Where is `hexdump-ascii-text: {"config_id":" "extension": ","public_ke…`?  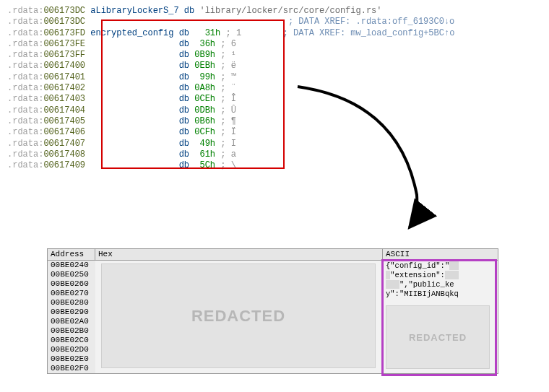
hexdump-ascii-text: {"config_id":" "extension": ","public_ke… is located at coordinates (422, 280).